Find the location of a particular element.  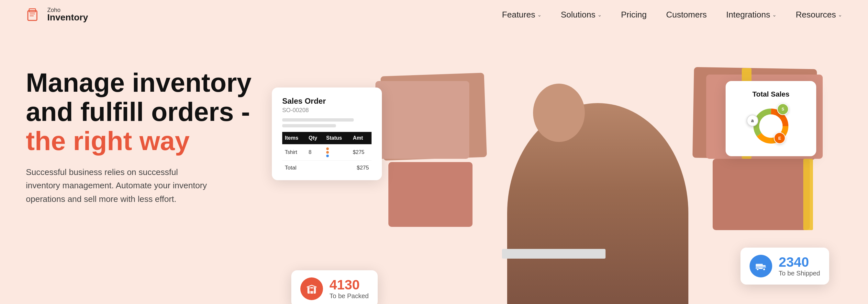

hero-subtext: Successful business relies on successful… is located at coordinates (120, 186).